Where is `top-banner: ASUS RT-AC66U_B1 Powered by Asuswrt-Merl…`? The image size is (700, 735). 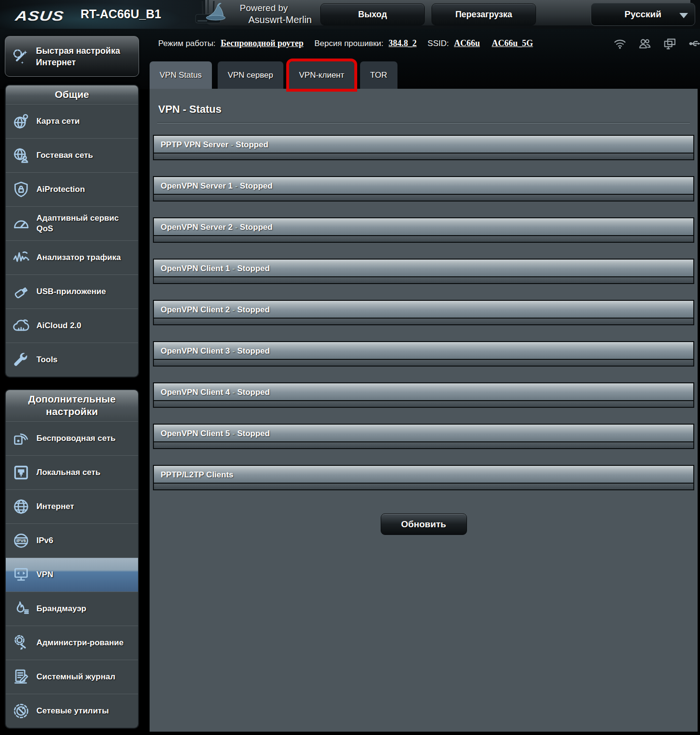 top-banner: ASUS RT-AC66U_B1 Powered by Asuswrt-Merl… is located at coordinates (350, 14).